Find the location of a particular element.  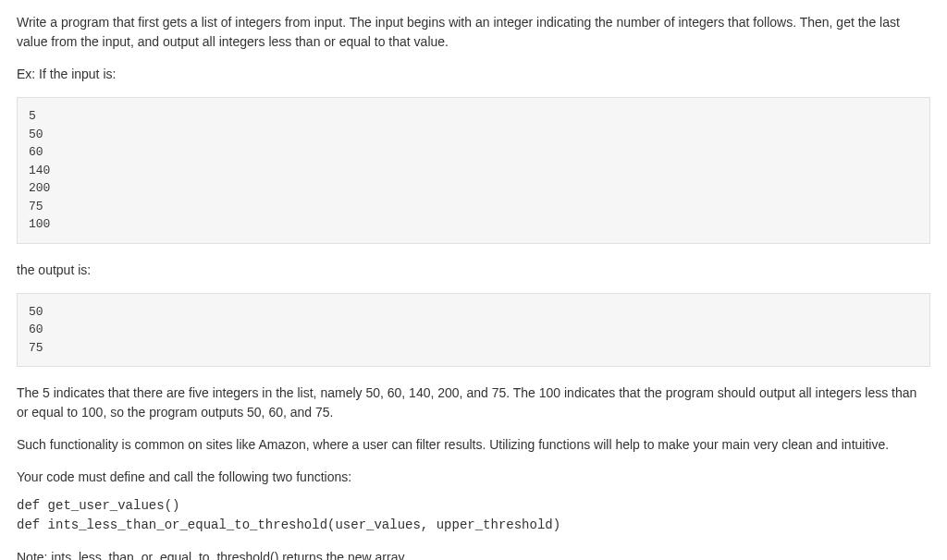

function-def-2: def ints_less_than_or_equal_to_threshold… is located at coordinates (474, 525).